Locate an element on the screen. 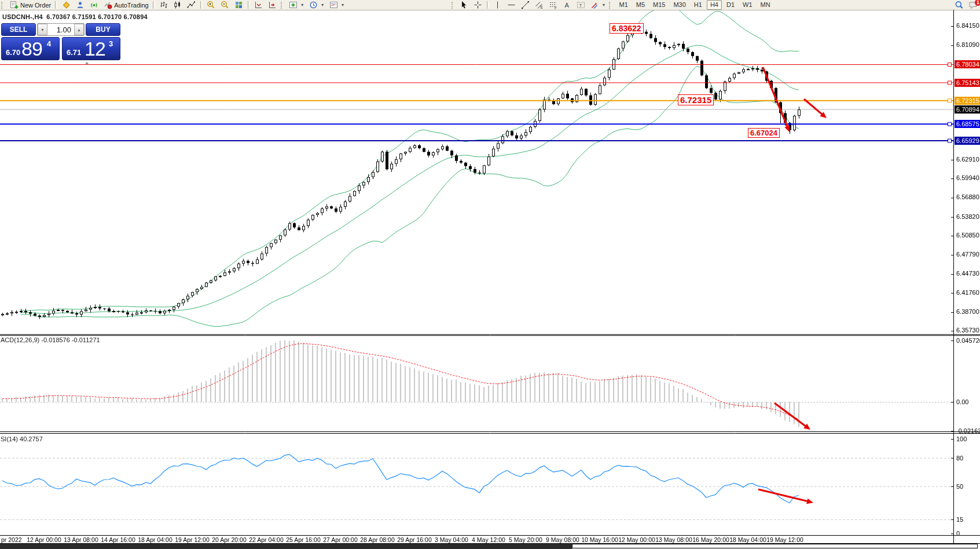 The image size is (980, 549). date-axis-label: 12 May 00:00 is located at coordinates (637, 540).